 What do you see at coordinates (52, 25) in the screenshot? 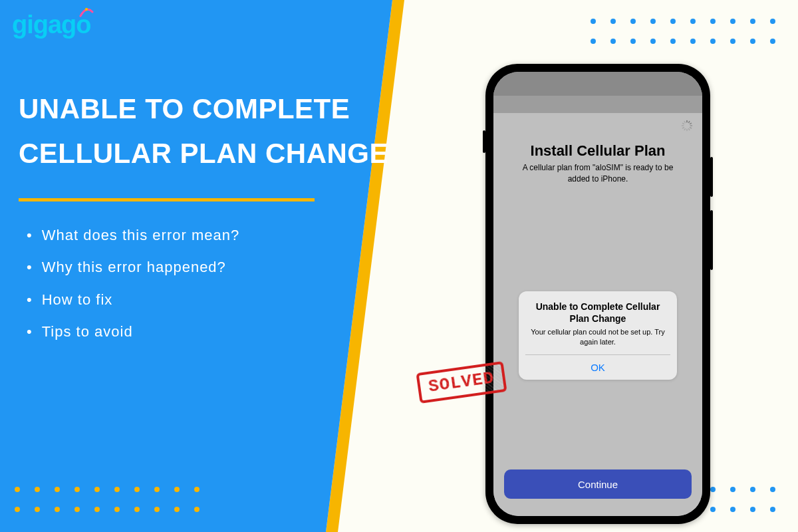
I see `brand-logo: gigago` at bounding box center [52, 25].